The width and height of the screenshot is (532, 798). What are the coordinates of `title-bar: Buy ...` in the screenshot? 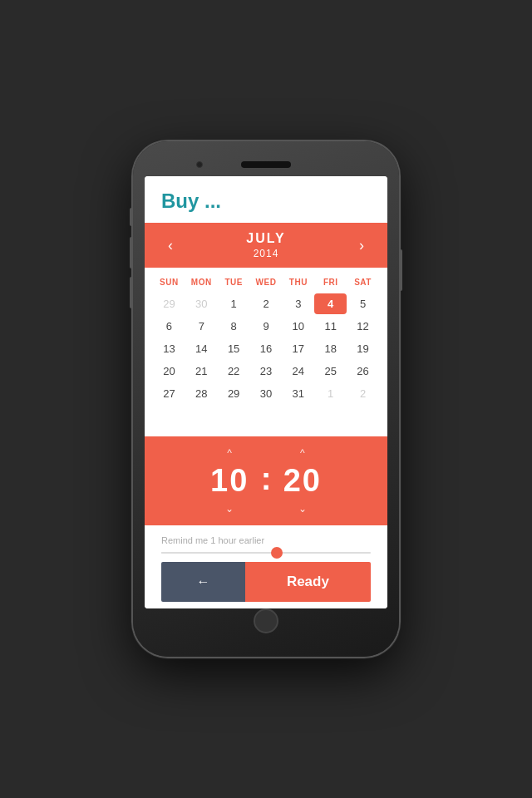 It's located at (266, 200).